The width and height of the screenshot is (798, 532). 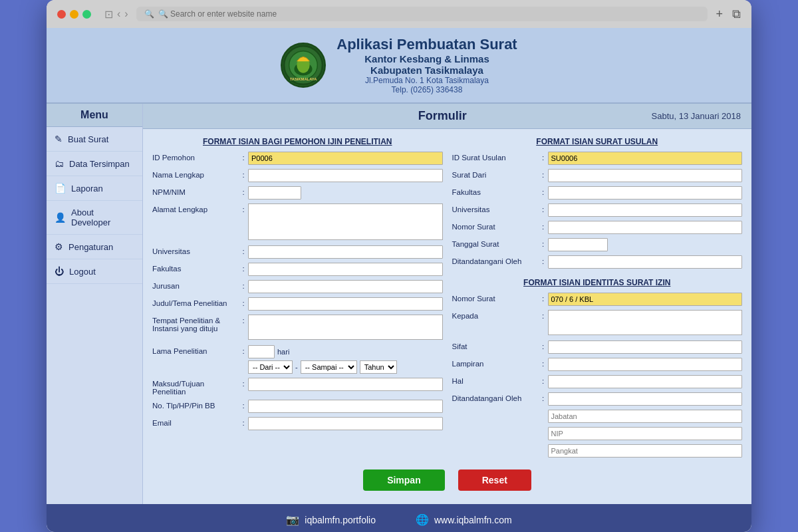 What do you see at coordinates (298, 387) in the screenshot?
I see `field-maksud: Maksud/Tujuan Penelitian :` at bounding box center [298, 387].